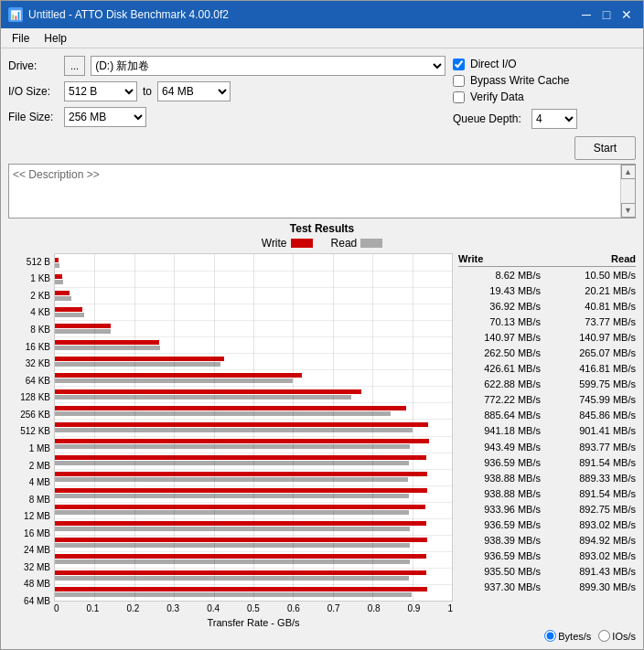 The width and height of the screenshot is (644, 650). Describe the element at coordinates (499, 525) in the screenshot. I see `write-value: 936.59 MB/s` at that location.